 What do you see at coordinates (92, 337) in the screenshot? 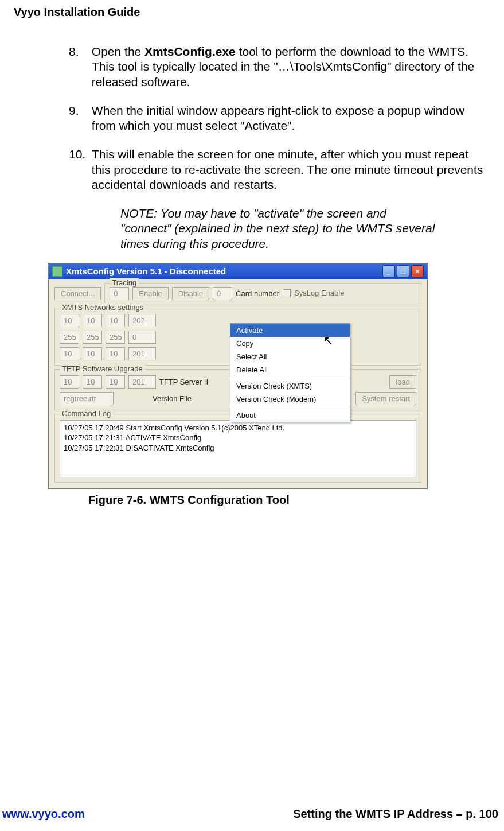
I see `net-r2-1: 255` at bounding box center [92, 337].